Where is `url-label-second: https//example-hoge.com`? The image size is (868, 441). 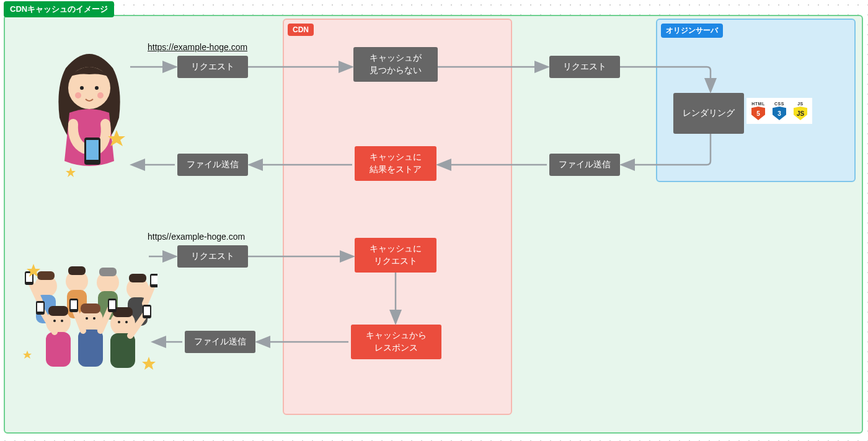 url-label-second: https//example-hoge.com is located at coordinates (196, 237).